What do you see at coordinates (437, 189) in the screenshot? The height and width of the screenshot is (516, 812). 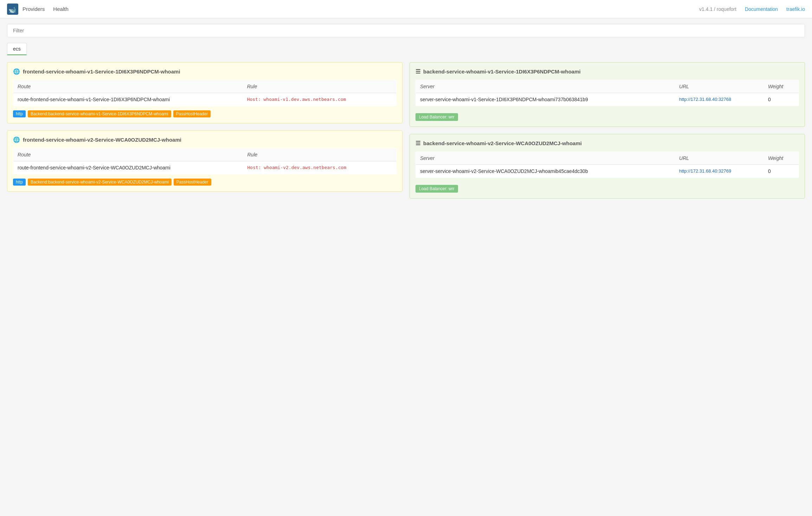 I see `lb-badge-2: Load Balancer: wrr` at bounding box center [437, 189].